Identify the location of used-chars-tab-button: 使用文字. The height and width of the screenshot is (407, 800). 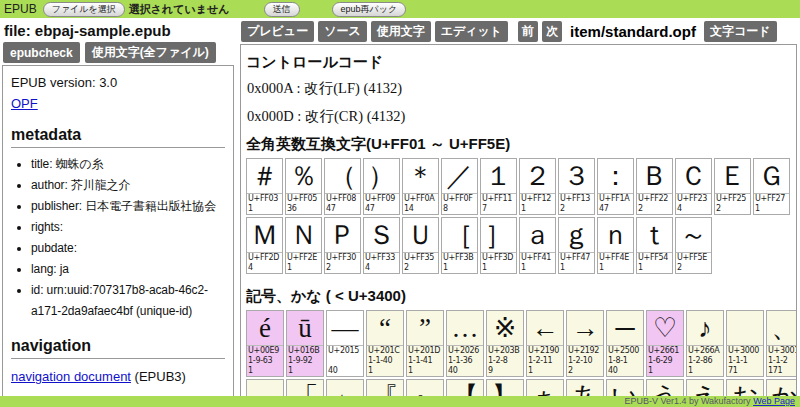
(401, 32).